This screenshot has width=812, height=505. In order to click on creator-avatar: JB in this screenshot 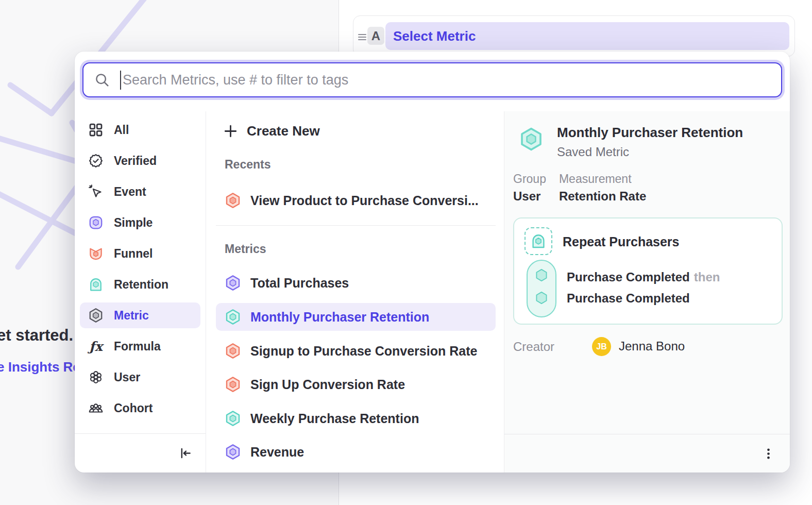, I will do `click(602, 346)`.